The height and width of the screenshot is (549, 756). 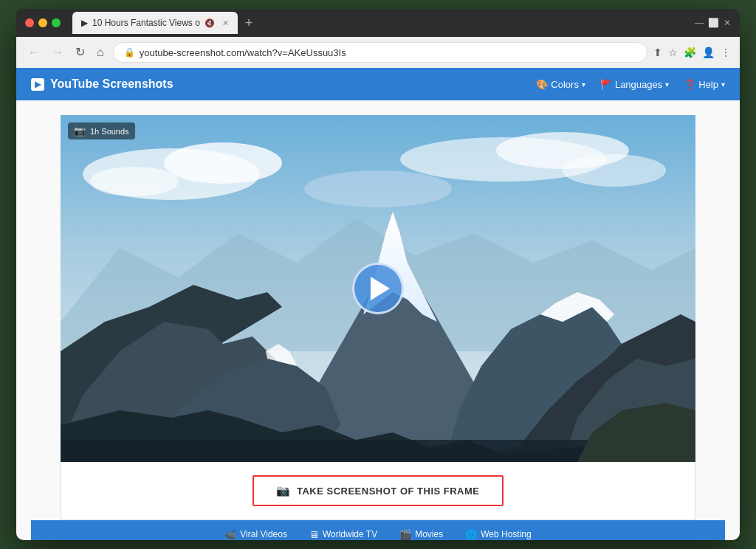 I want to click on help-label: Help, so click(x=709, y=84).